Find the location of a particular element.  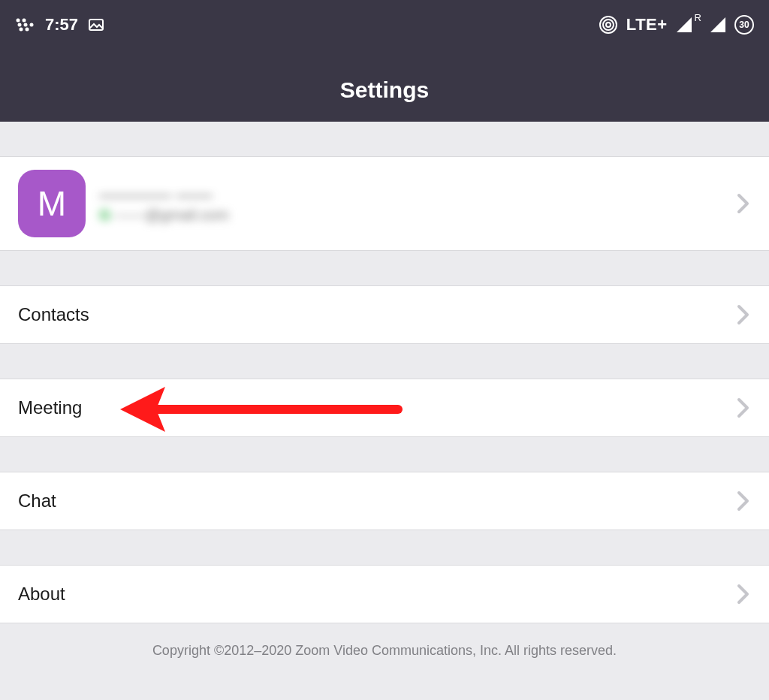

menu-item-contacts: Contacts is located at coordinates (384, 315).